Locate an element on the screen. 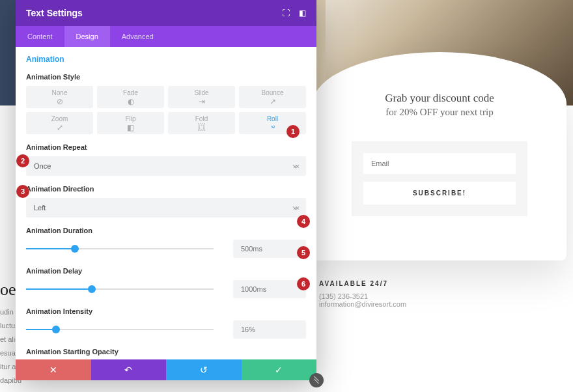 Image resolution: width=573 pixels, height=392 pixels. tab-content: Content is located at coordinates (40, 36).